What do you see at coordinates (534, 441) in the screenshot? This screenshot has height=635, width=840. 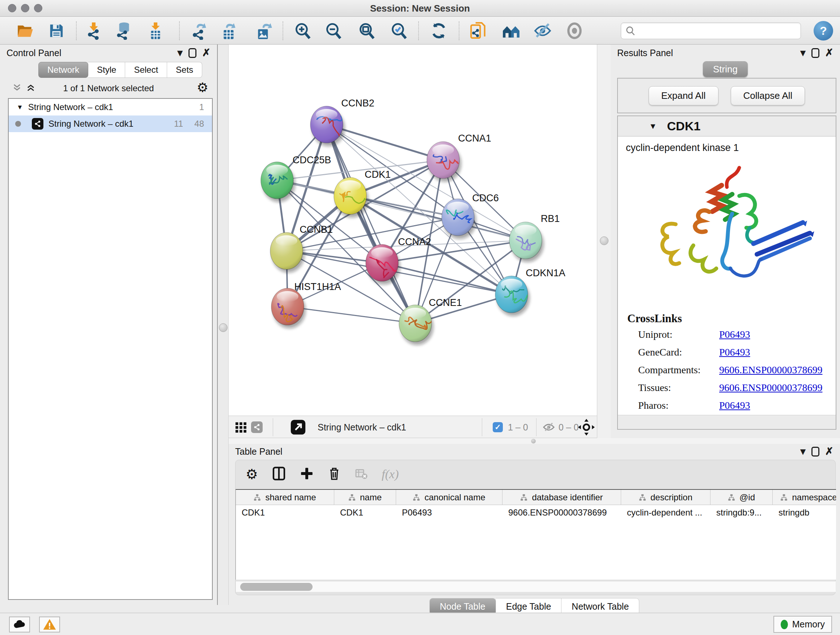 I see `horizontal-splitter` at bounding box center [534, 441].